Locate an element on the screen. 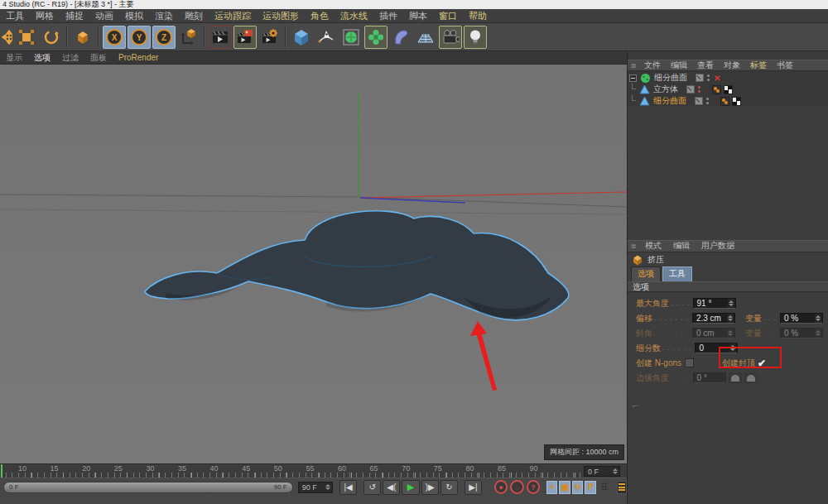 Image resolution: width=828 pixels, height=504 pixels. floor-environment-button is located at coordinates (426, 37).